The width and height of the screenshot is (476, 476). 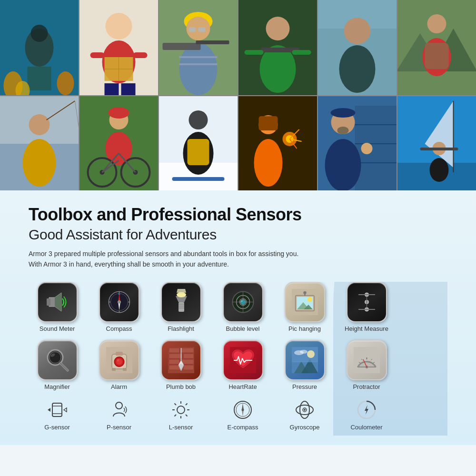 What do you see at coordinates (181, 360) in the screenshot?
I see `plumb-bob-icon` at bounding box center [181, 360].